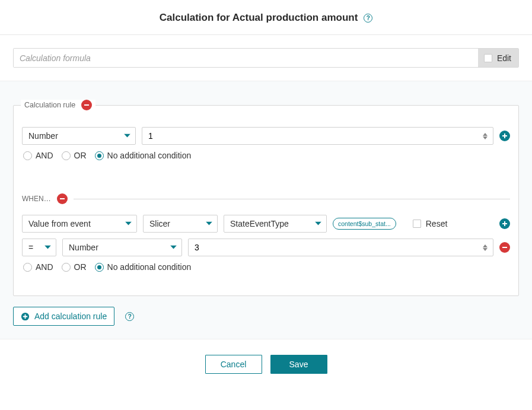 Image resolution: width=532 pixels, height=410 pixels. What do you see at coordinates (266, 155) in the screenshot?
I see `rule-condition-radios: AND OR No additional condition` at bounding box center [266, 155].